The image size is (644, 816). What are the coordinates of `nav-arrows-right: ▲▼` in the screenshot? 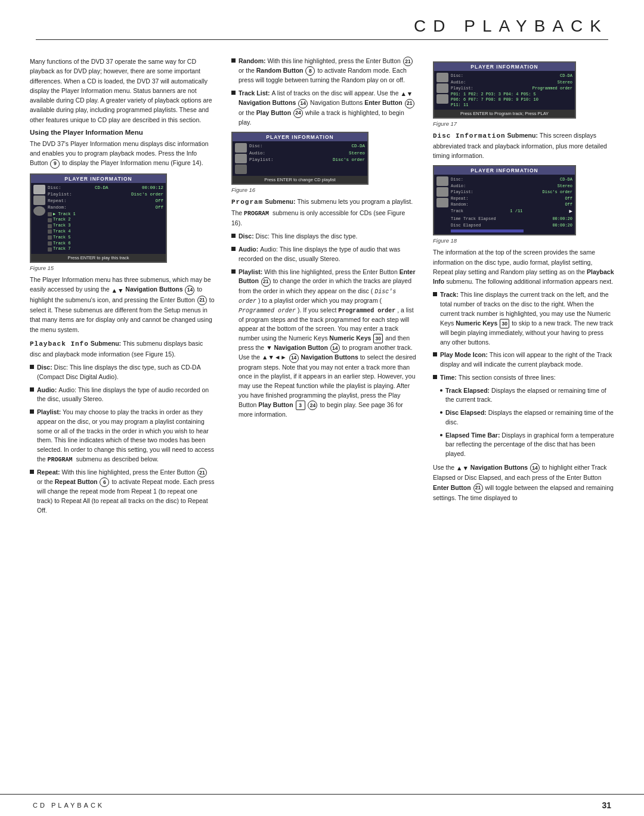 It's located at (463, 468).